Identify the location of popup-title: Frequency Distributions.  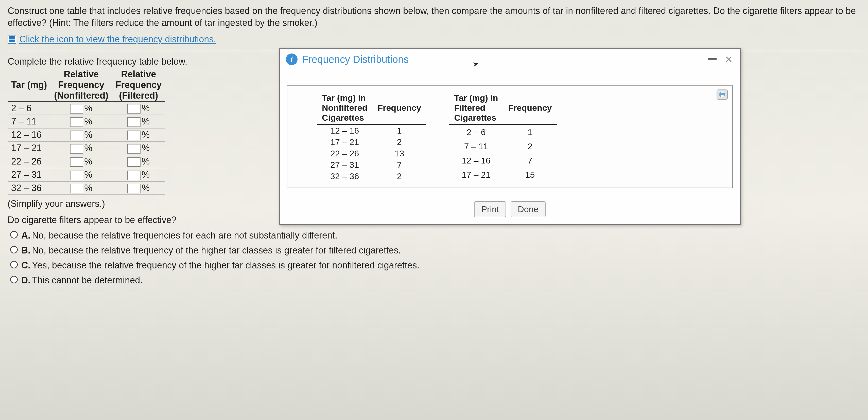
(503, 59).